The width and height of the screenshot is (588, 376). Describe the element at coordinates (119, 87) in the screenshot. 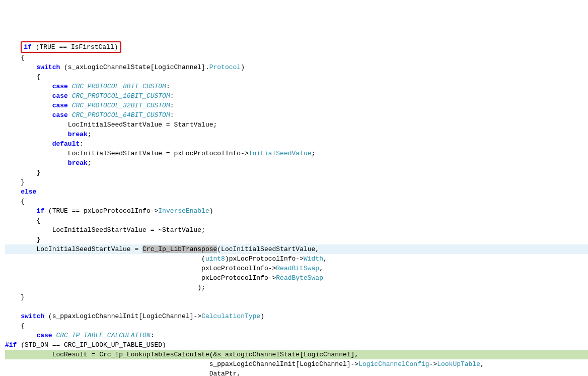

I see `const-p8: CRC_PROTOCOL_8BIT_CUSTOM` at that location.